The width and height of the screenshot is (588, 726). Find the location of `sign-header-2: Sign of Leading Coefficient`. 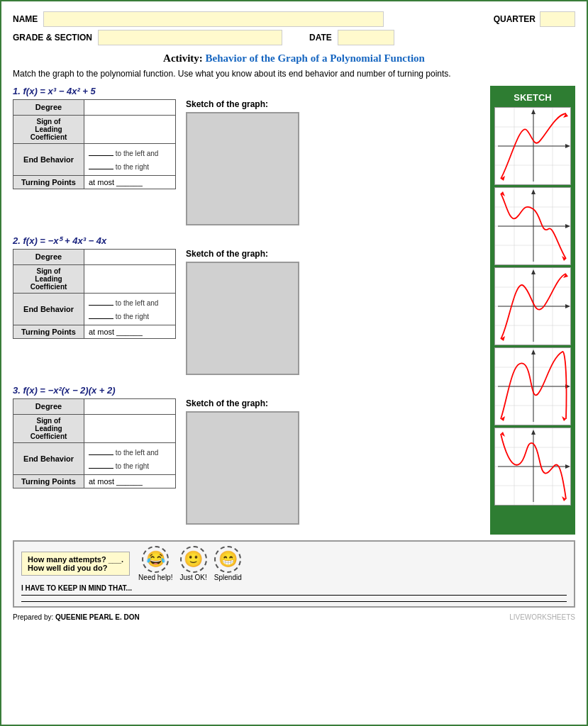

sign-header-2: Sign of Leading Coefficient is located at coordinates (49, 279).